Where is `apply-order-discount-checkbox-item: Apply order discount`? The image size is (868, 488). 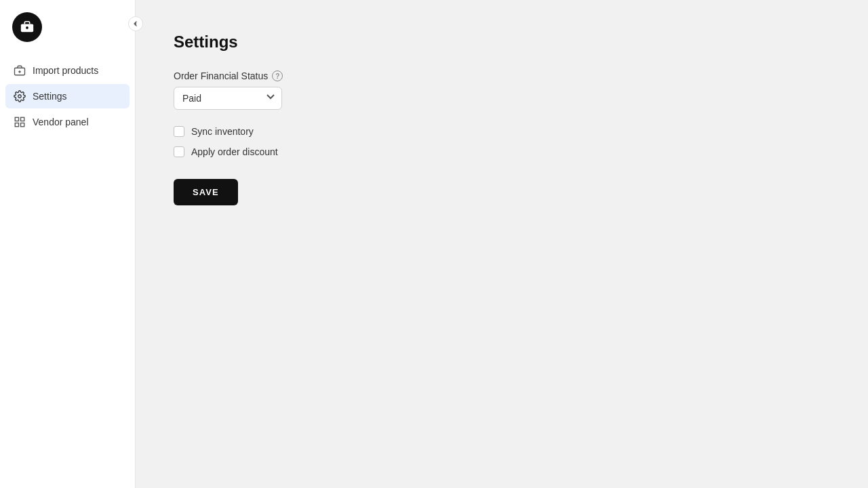
apply-order-discount-checkbox-item: Apply order discount is located at coordinates (502, 152).